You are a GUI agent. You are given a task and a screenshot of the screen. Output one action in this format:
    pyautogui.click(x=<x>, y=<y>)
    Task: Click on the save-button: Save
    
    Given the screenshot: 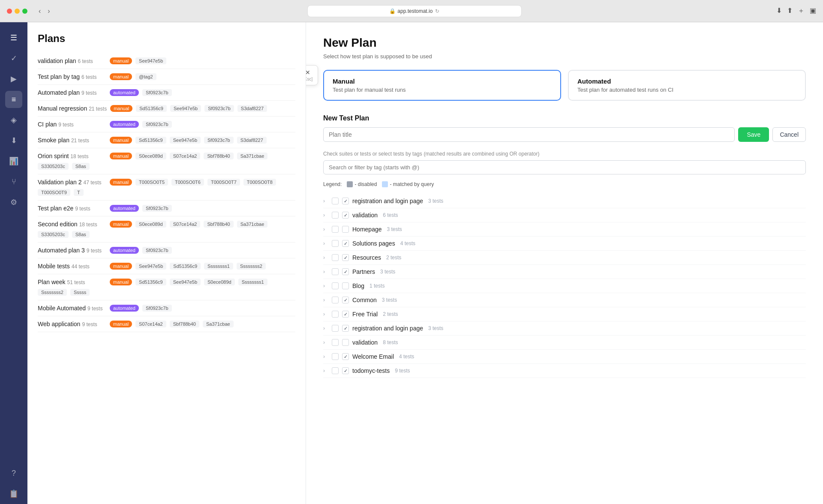 What is the action you would take?
    pyautogui.click(x=754, y=135)
    